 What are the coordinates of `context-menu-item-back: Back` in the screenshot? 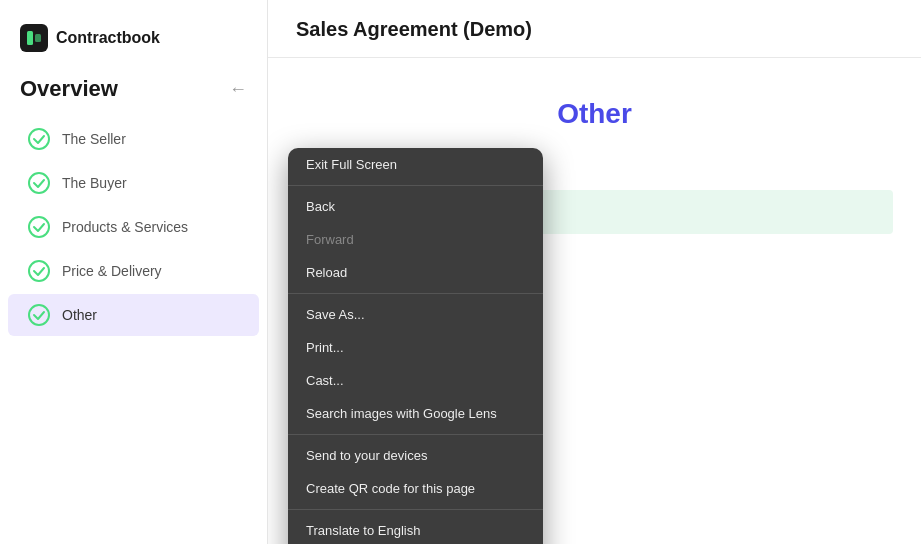 It's located at (416, 206).